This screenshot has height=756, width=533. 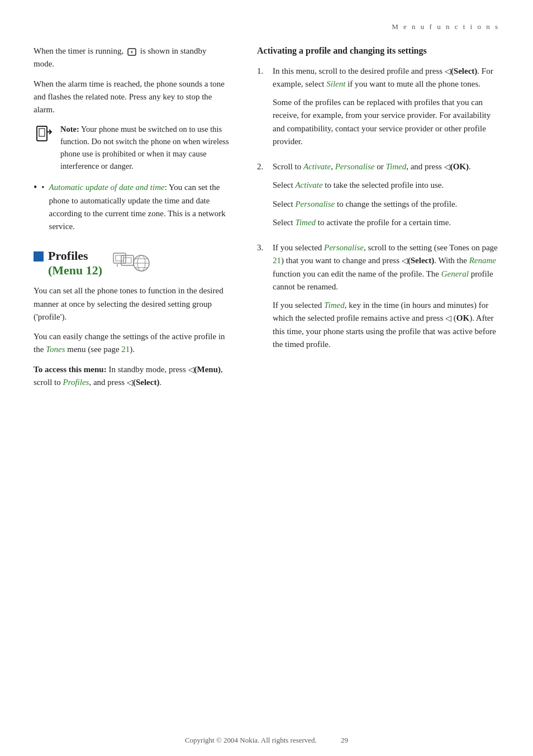 What do you see at coordinates (145, 148) in the screenshot?
I see `note-text: Note: Your phone must be switched on to …` at bounding box center [145, 148].